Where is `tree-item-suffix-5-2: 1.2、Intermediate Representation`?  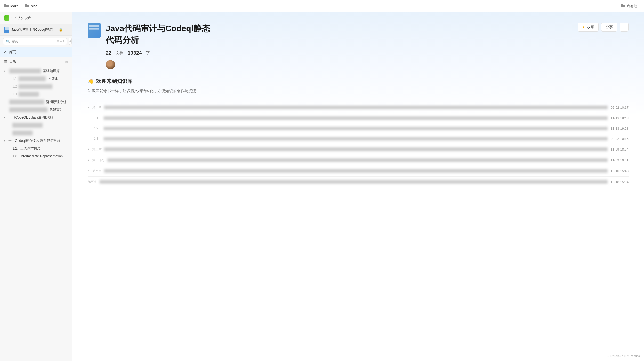 tree-item-suffix-5-2: 1.2、Intermediate Representation is located at coordinates (38, 156).